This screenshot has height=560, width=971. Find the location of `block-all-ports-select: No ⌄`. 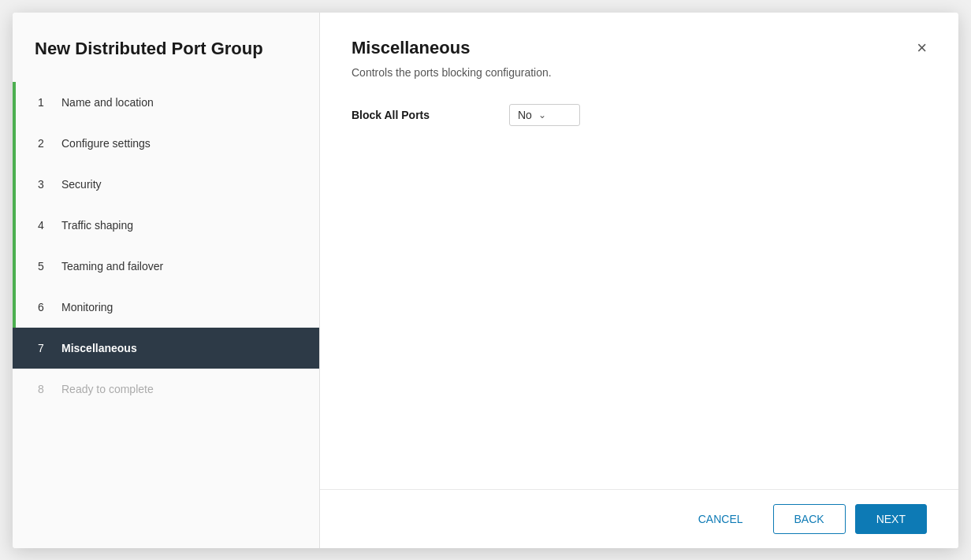

block-all-ports-select: No ⌄ is located at coordinates (545, 115).